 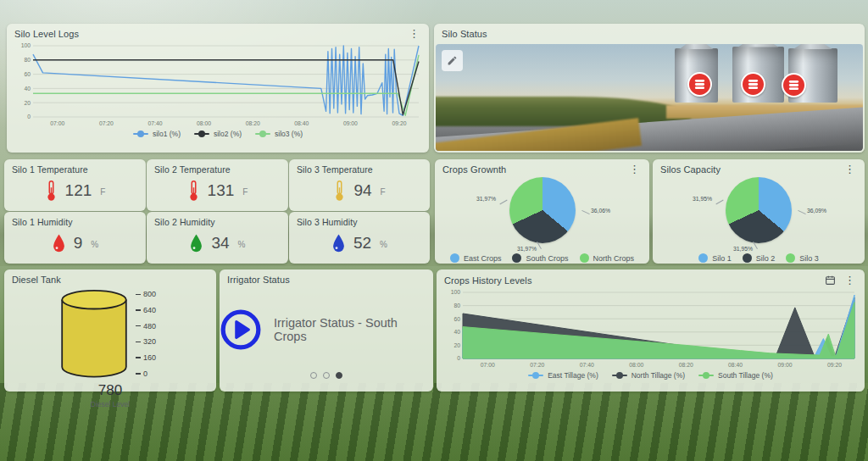 I want to click on diesel-value: 780, so click(x=110, y=391).